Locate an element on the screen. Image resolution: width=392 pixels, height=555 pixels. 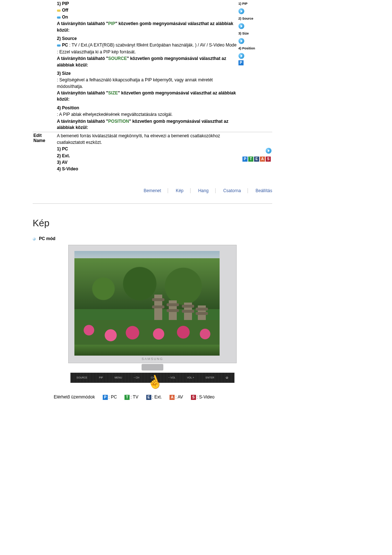
position-title: 4) Position is located at coordinates (147, 108).